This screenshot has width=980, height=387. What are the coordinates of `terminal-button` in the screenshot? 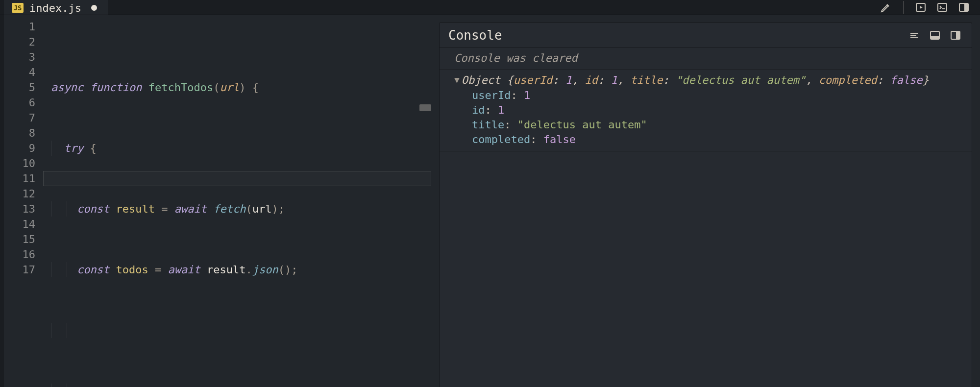 It's located at (942, 7).